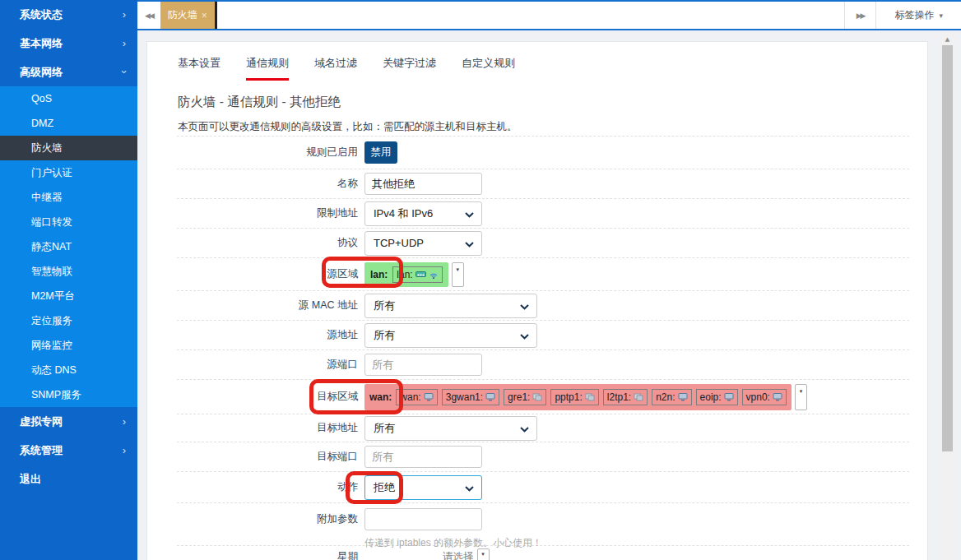  Describe the element at coordinates (948, 248) in the screenshot. I see `scrollbar-thumb` at that location.